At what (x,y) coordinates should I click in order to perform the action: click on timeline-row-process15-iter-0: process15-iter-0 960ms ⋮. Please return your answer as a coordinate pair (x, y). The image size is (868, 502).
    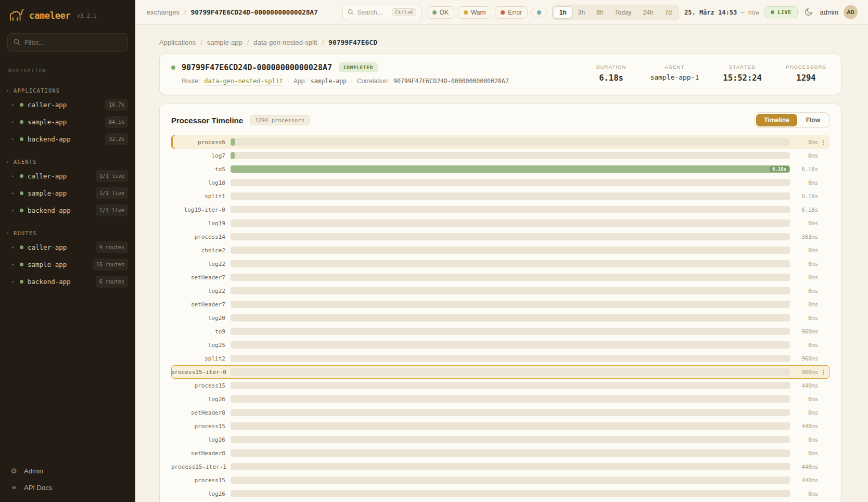
    Looking at the image, I should click on (501, 372).